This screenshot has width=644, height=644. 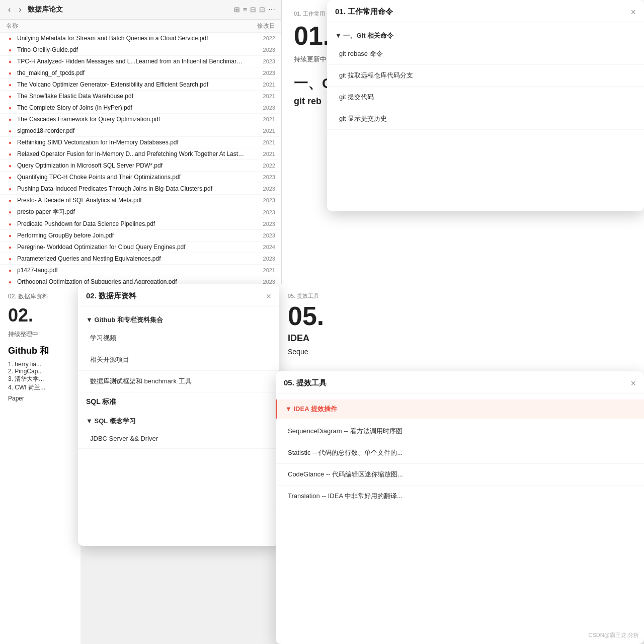 What do you see at coordinates (460, 382) in the screenshot?
I see `panel-05-header: 05. 提效工具 ×` at bounding box center [460, 382].